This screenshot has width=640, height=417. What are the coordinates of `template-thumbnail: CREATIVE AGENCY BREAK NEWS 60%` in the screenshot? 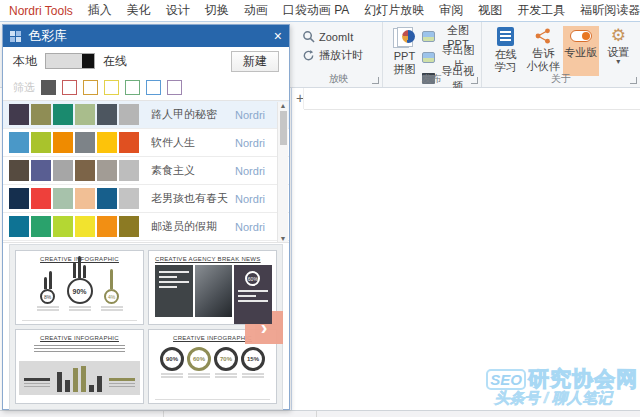 It's located at (212, 288).